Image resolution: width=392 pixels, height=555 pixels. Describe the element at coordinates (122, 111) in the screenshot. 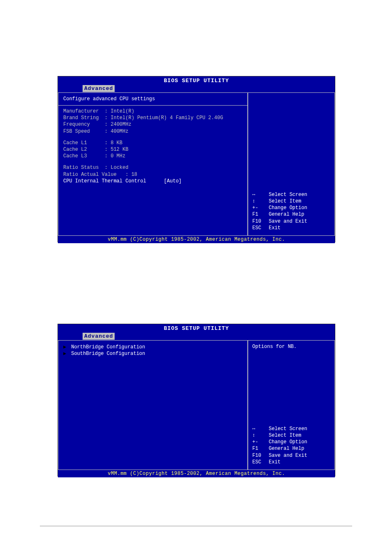

I see `value: Intel(R)` at that location.